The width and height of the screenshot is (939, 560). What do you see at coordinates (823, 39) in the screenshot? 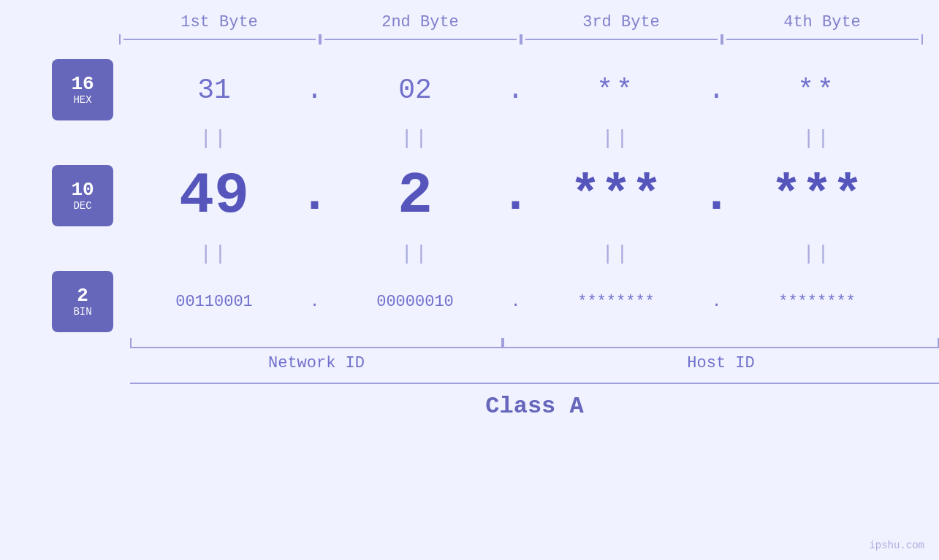
I see `bracket-byte4` at bounding box center [823, 39].